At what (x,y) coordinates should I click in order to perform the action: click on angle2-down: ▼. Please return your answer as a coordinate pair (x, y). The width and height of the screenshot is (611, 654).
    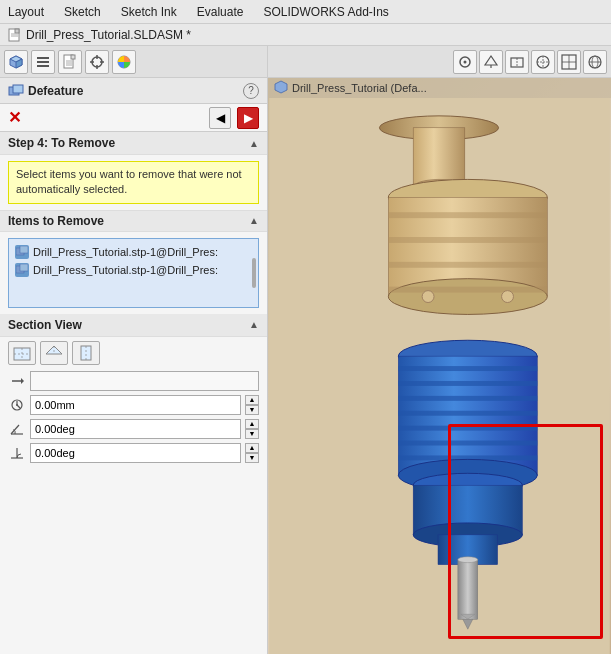
    Looking at the image, I should click on (252, 458).